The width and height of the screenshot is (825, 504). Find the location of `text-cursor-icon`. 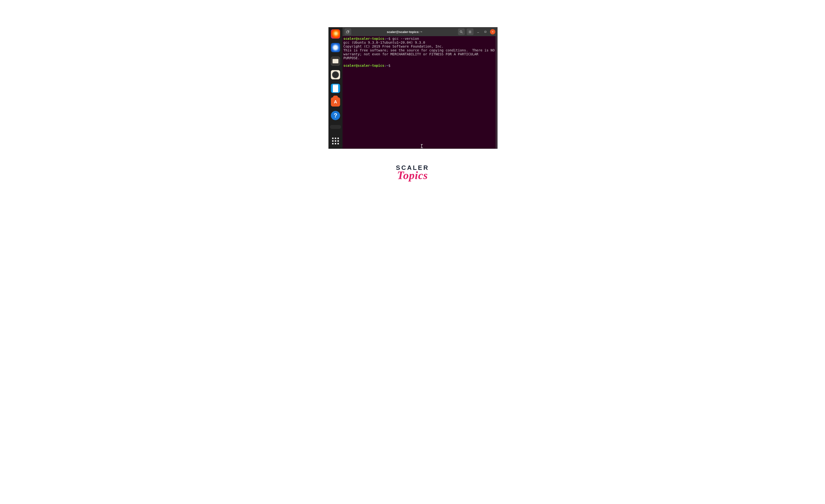

text-cursor-icon is located at coordinates (422, 146).